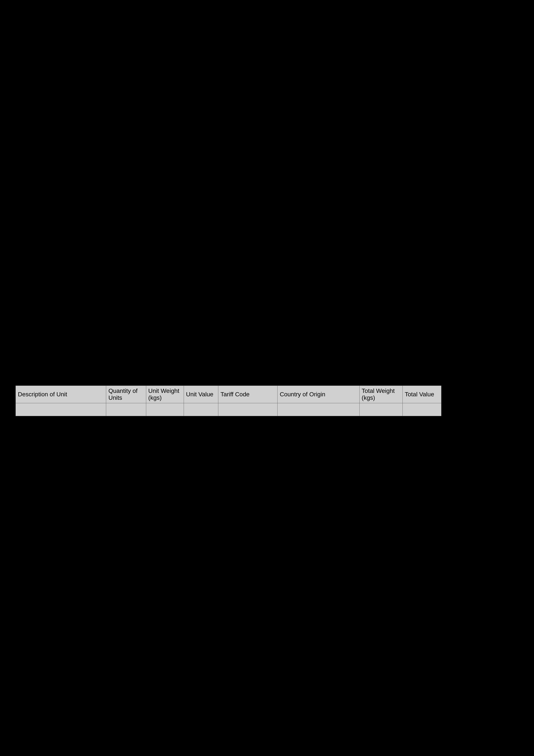  What do you see at coordinates (381, 394) in the screenshot?
I see `header-total-weight: Total Weight (kgs)` at bounding box center [381, 394].